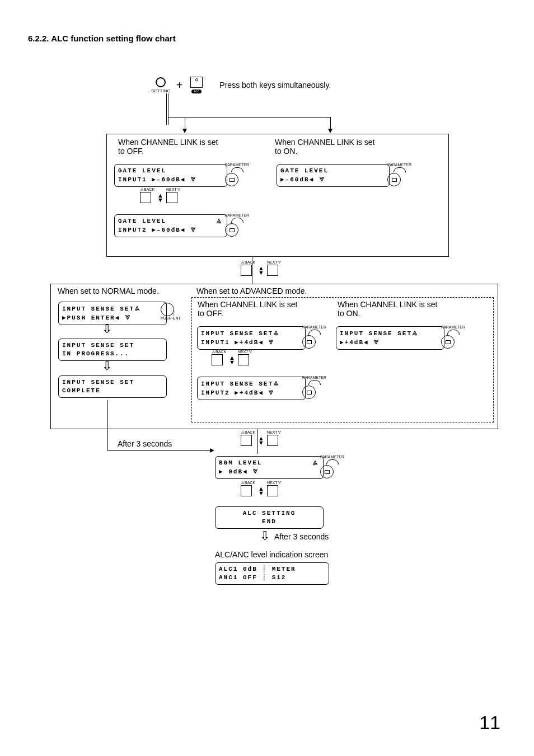  I want to click on lcd-bgm-level: BGM LEVEL⩓ ▶ 0dB◀ ⩔, so click(269, 468).